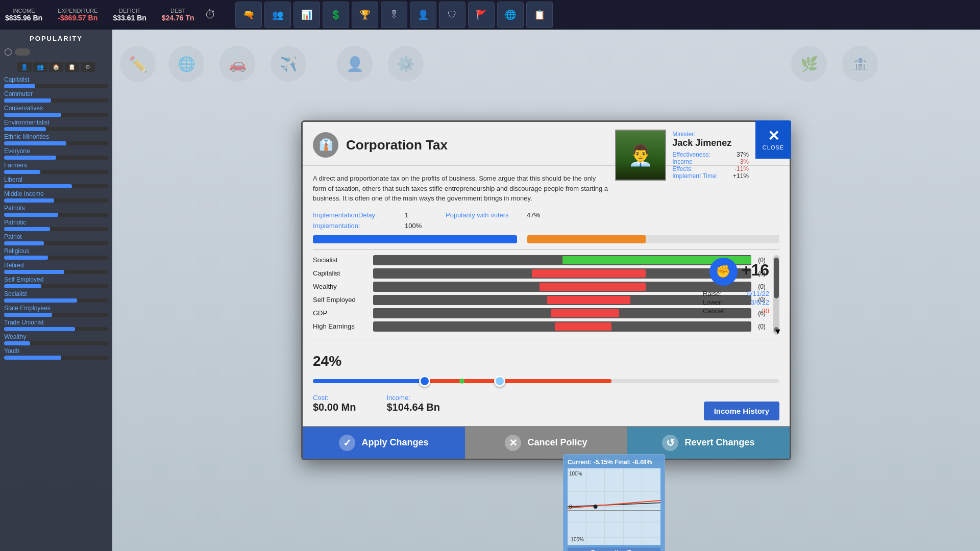 The image size is (980, 551). What do you see at coordinates (56, 96) in the screenshot?
I see `sidebar-item: Commuter` at bounding box center [56, 96].